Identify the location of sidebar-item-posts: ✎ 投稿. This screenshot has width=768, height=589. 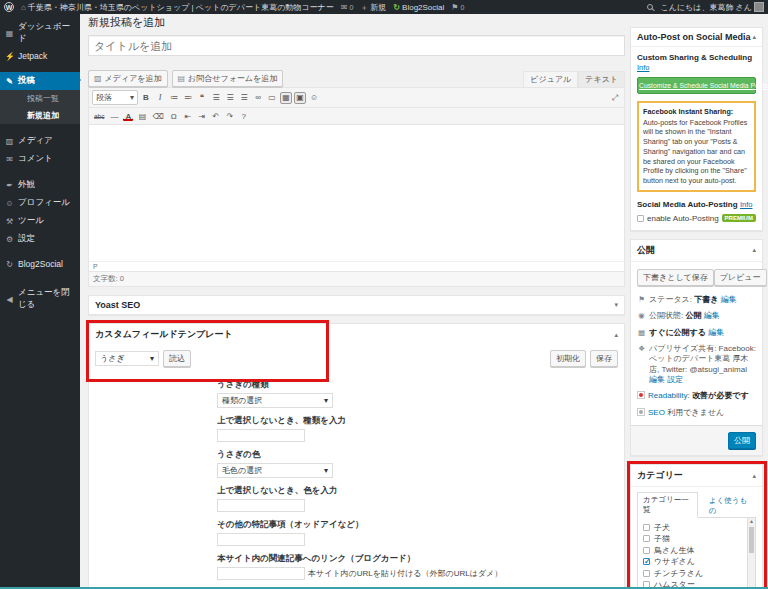
(40, 81).